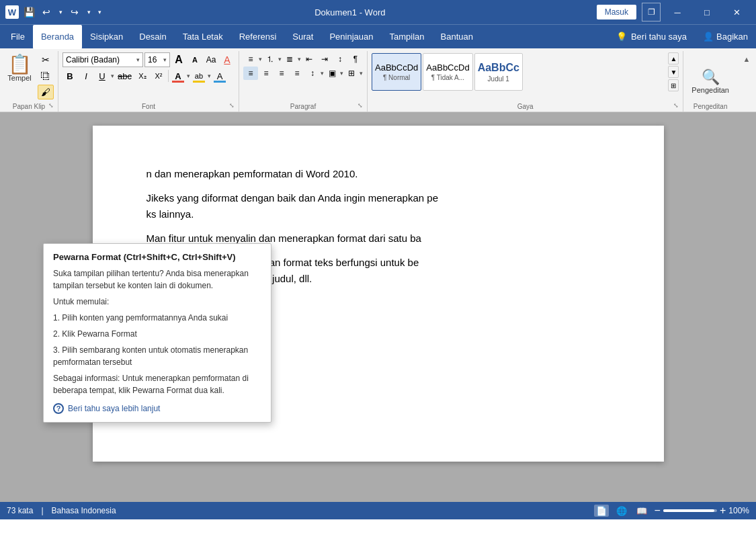  What do you see at coordinates (89, 12) in the screenshot?
I see `redo-dropdown-button: ▾` at bounding box center [89, 12].